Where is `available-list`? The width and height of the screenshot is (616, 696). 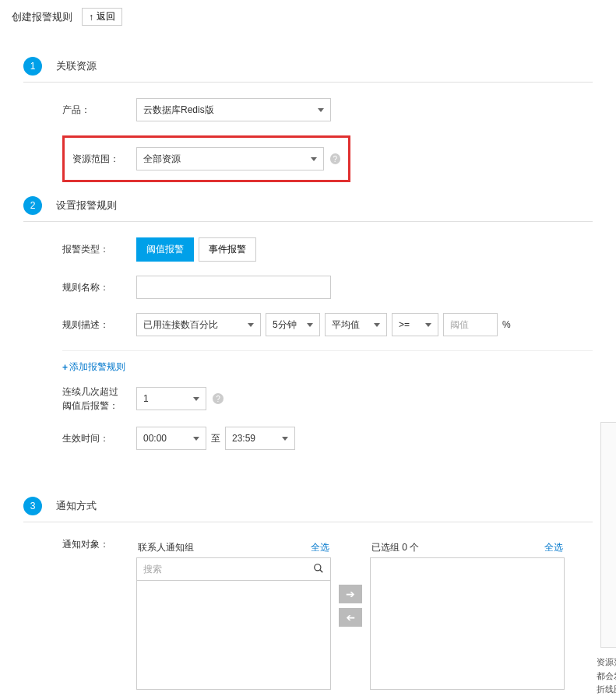
available-list is located at coordinates (234, 635).